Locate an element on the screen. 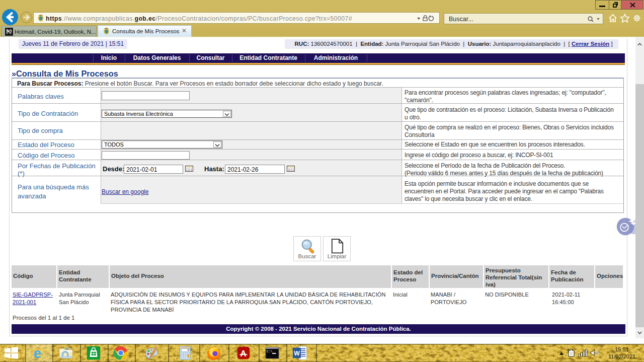  svg-text: W is located at coordinates (297, 353).